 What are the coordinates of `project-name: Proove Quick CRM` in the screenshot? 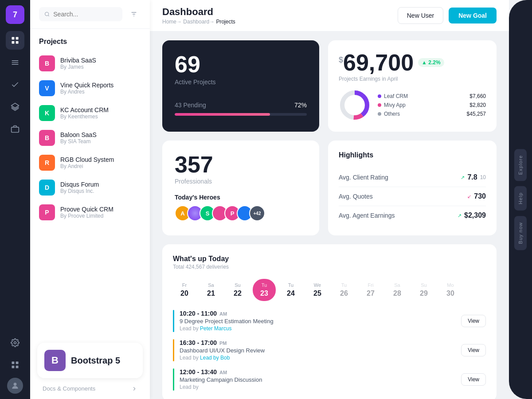 It's located at (87, 209).